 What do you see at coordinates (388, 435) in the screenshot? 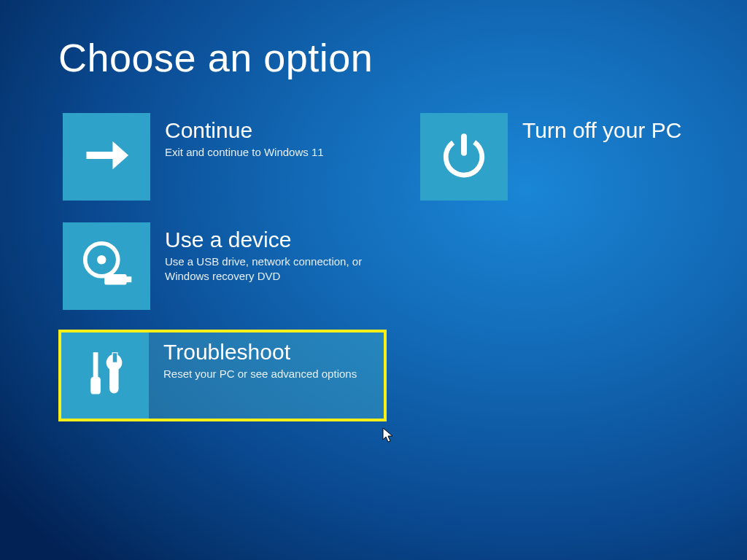
I see `mouse-cursor-icon` at bounding box center [388, 435].